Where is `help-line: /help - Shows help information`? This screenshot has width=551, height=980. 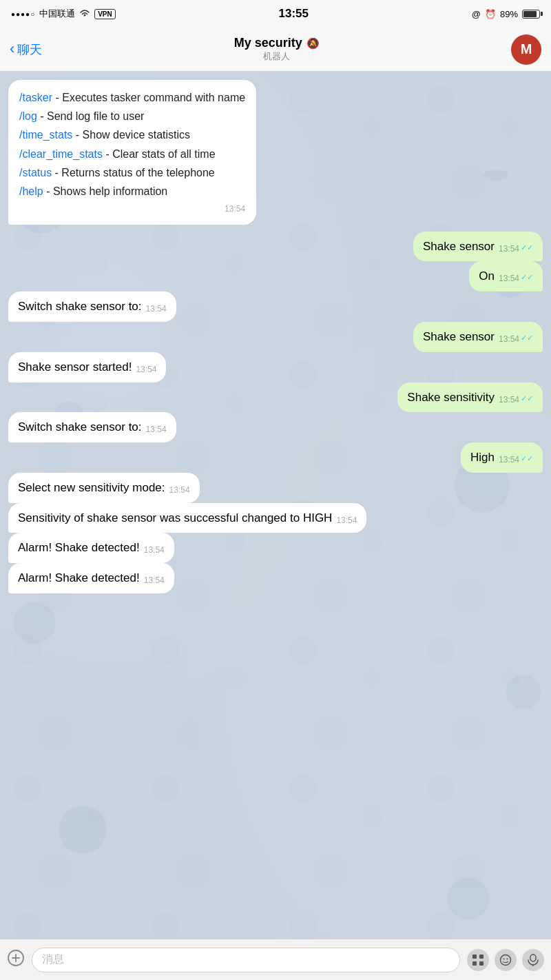
help-line: /help - Shows help information is located at coordinates (132, 192).